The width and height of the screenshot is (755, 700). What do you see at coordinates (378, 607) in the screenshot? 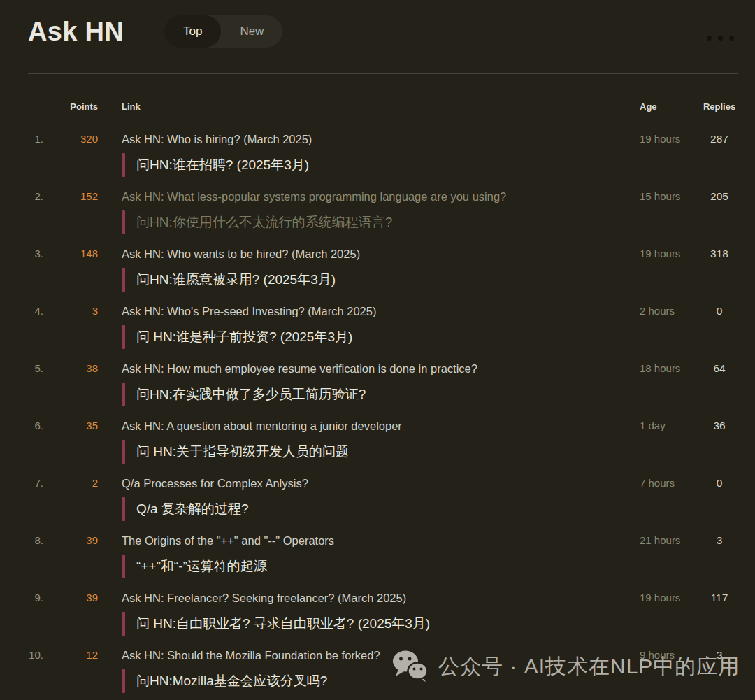
I see `story-row: 9. 39 Ask HN: Freelancer? Seeking freela…` at bounding box center [378, 607].